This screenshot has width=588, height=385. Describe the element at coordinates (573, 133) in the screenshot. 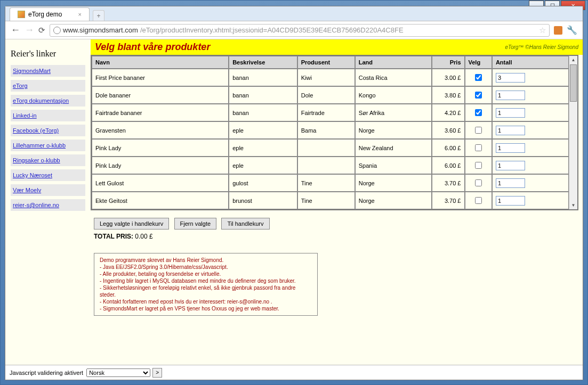

I see `table-scrollbar: ▲ ▼` at that location.